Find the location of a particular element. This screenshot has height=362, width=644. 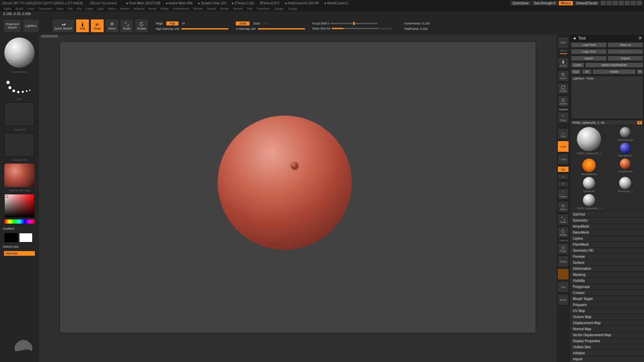

swatch-black is located at coordinates (11, 238).